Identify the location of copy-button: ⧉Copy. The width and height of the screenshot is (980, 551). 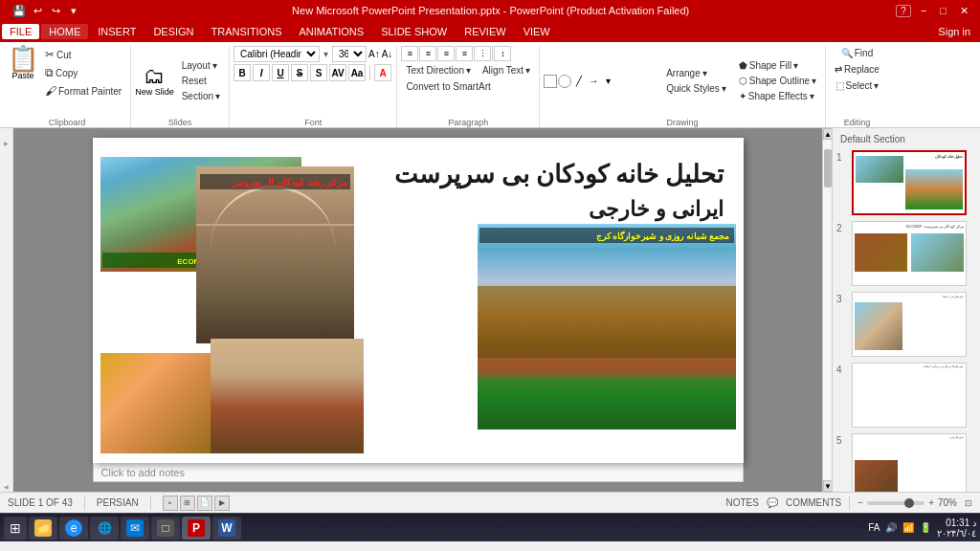
(83, 73).